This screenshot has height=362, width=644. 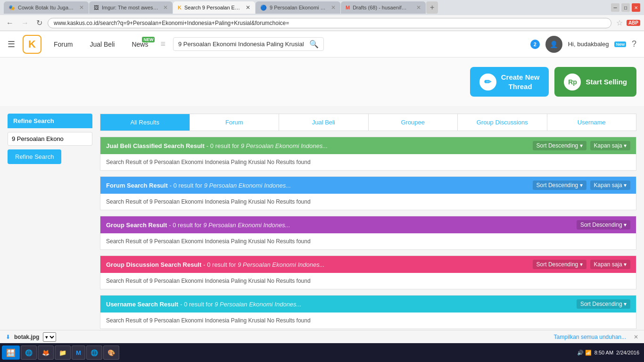 What do you see at coordinates (636, 8) in the screenshot?
I see `close-button: ✕` at bounding box center [636, 8].